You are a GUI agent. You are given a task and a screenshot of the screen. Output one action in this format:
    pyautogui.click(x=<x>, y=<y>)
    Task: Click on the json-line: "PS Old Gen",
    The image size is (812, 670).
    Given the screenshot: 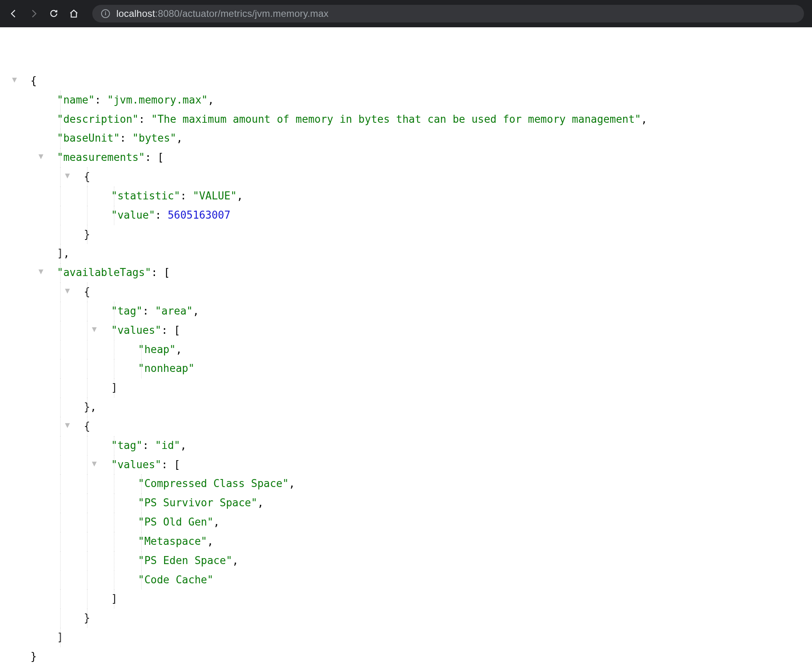 What is the action you would take?
    pyautogui.click(x=406, y=522)
    